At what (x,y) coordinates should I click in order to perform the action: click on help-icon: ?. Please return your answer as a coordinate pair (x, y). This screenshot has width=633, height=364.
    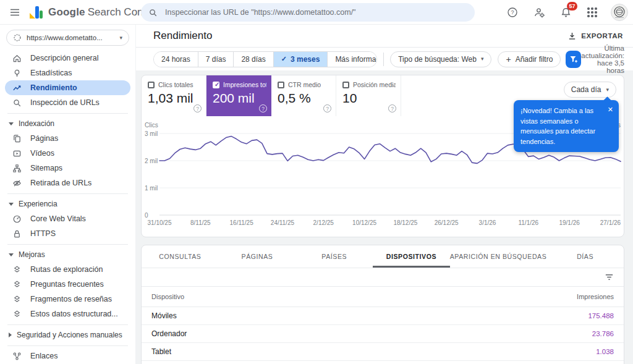
    Looking at the image, I should click on (512, 12).